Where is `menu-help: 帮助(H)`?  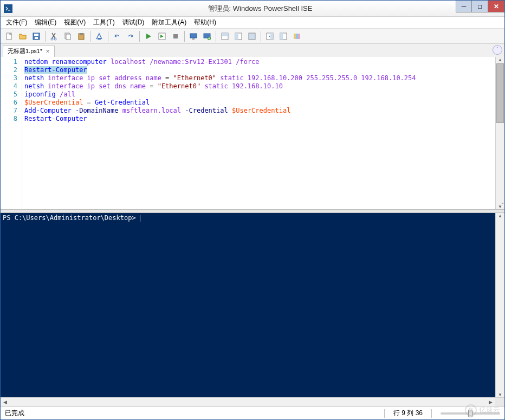
menu-help: 帮助(H) is located at coordinates (205, 23).